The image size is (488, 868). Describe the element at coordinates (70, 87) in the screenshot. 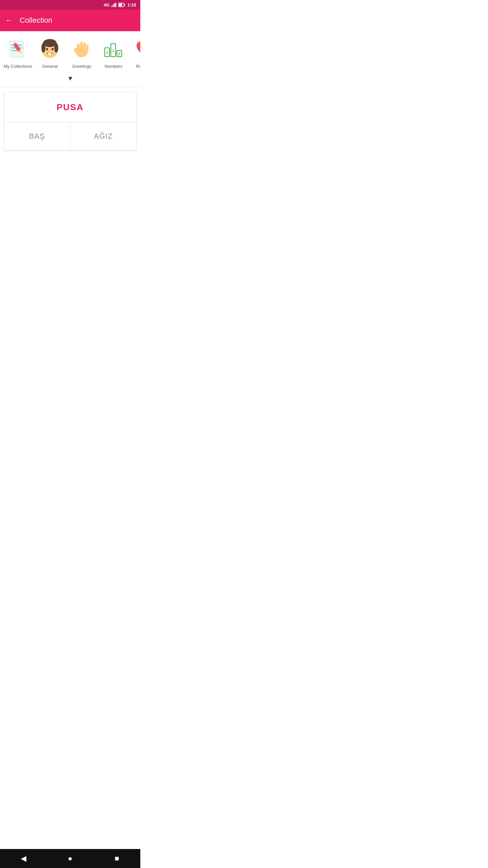

I see `divider` at that location.